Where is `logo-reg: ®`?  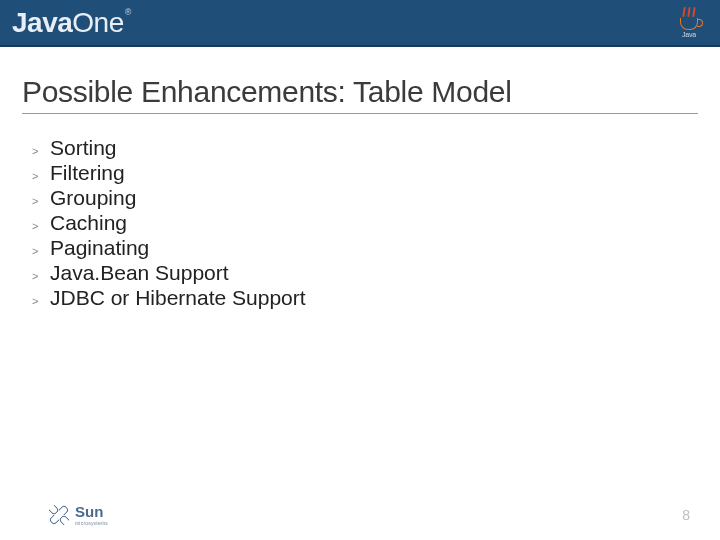
logo-reg: ® is located at coordinates (128, 12).